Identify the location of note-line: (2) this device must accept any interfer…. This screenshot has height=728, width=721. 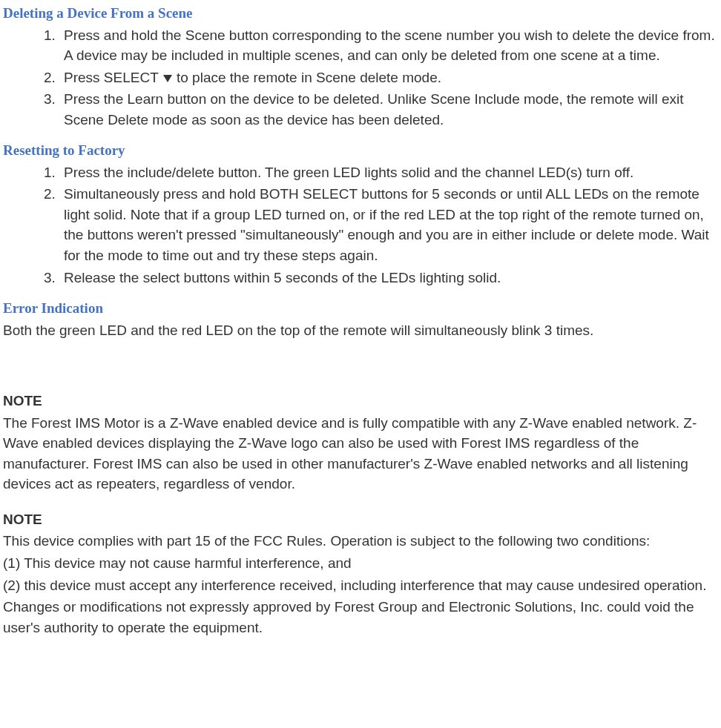
(360, 586).